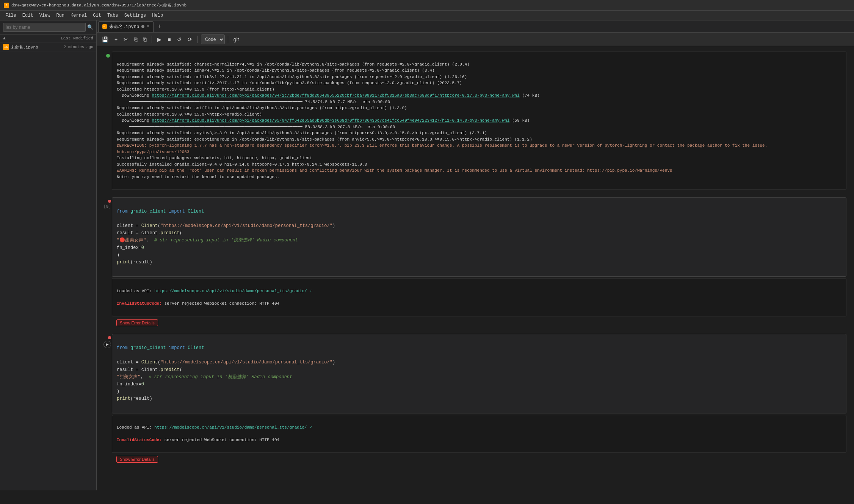  Describe the element at coordinates (49, 255) in the screenshot. I see `sidebar: 🔍 ▲ Last Modified nb 未命名.ipynb 2 minutes…` at that location.